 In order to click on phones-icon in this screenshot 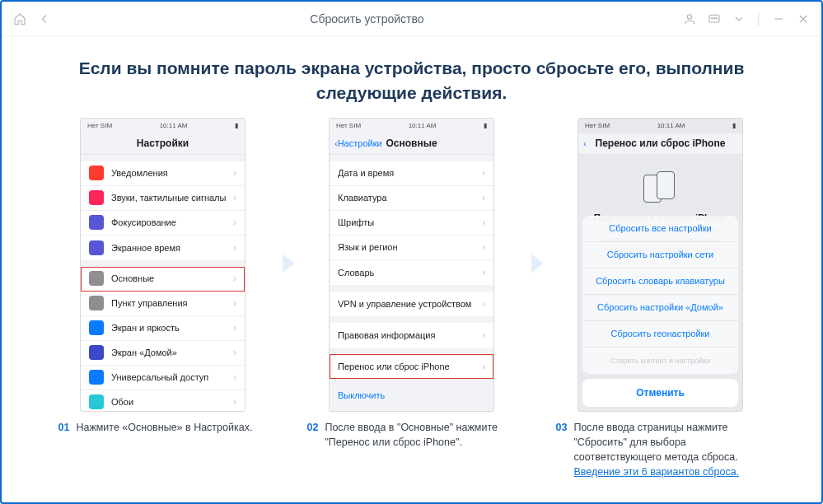, I will do `click(661, 189)`.